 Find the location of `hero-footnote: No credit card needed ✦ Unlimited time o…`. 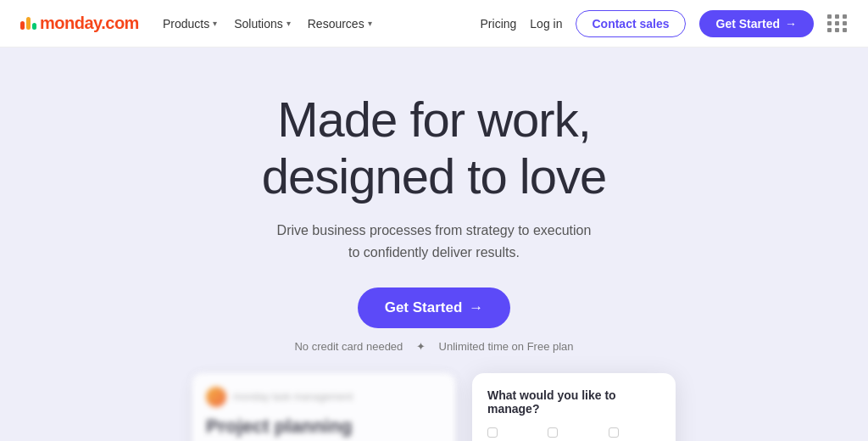

hero-footnote: No credit card needed ✦ Unlimited time o… is located at coordinates (434, 346).